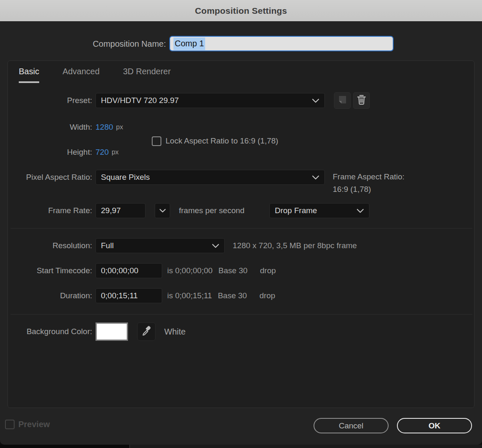 The width and height of the screenshot is (482, 448). Describe the element at coordinates (102, 152) in the screenshot. I see `height-value: 720` at that location.